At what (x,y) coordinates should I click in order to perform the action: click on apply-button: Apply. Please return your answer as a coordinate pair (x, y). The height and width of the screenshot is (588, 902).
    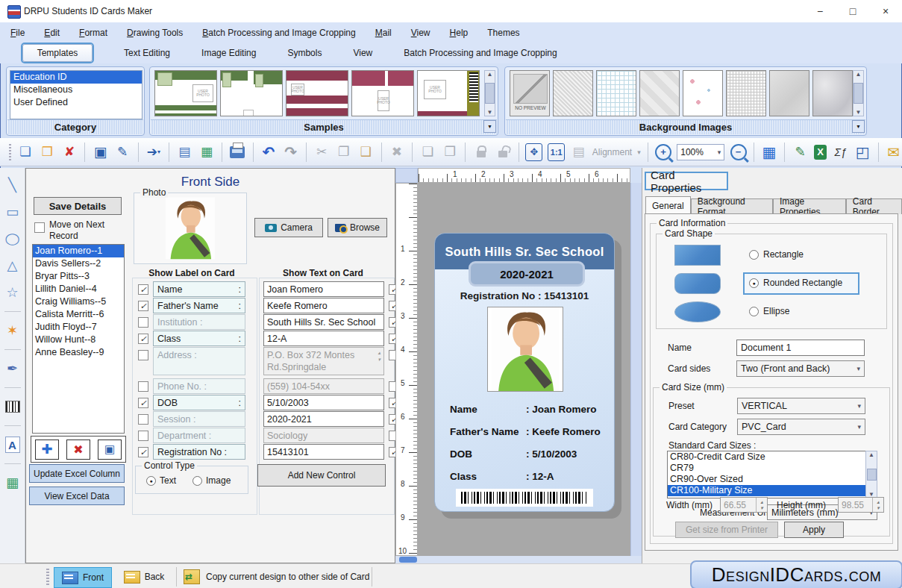
    Looking at the image, I should click on (814, 530).